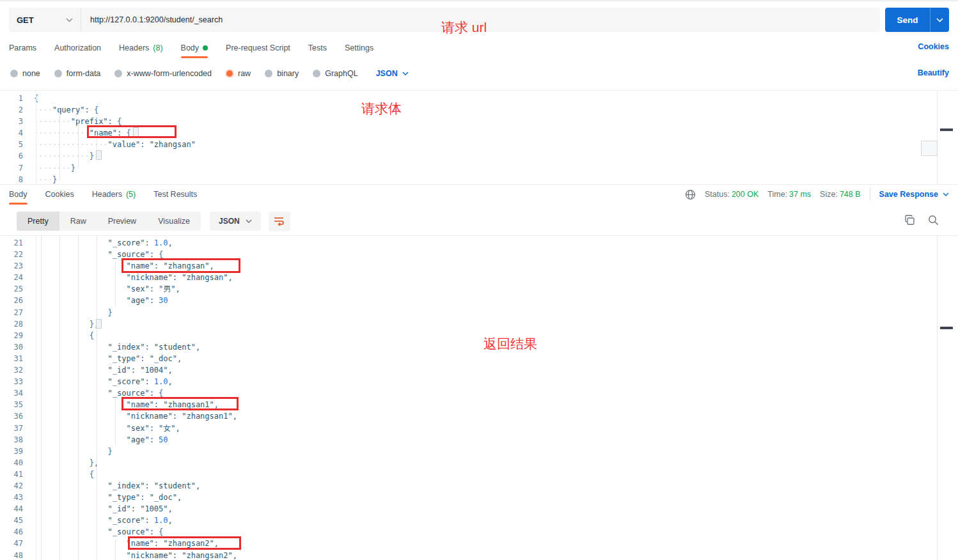  Describe the element at coordinates (15, 359) in the screenshot. I see `line-number: 31` at that location.